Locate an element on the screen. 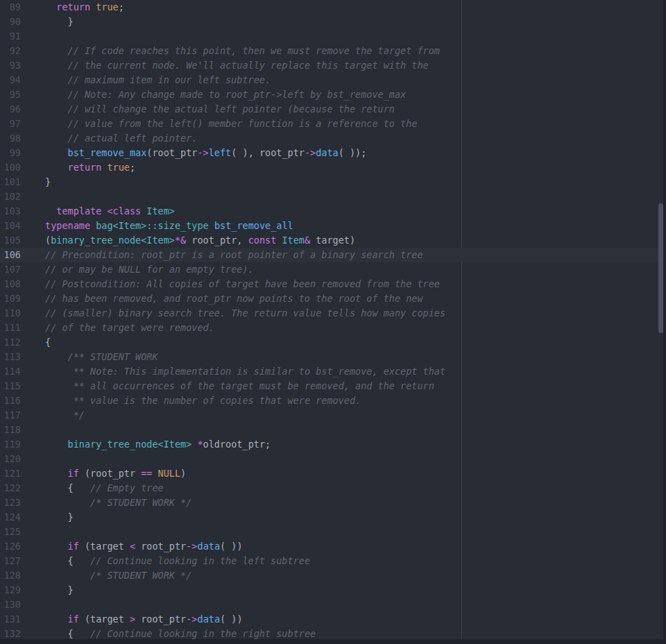 This screenshot has height=644, width=666. code-line: 119 binary_tree_node<Item> *oldroot_ptr; is located at coordinates (333, 444).